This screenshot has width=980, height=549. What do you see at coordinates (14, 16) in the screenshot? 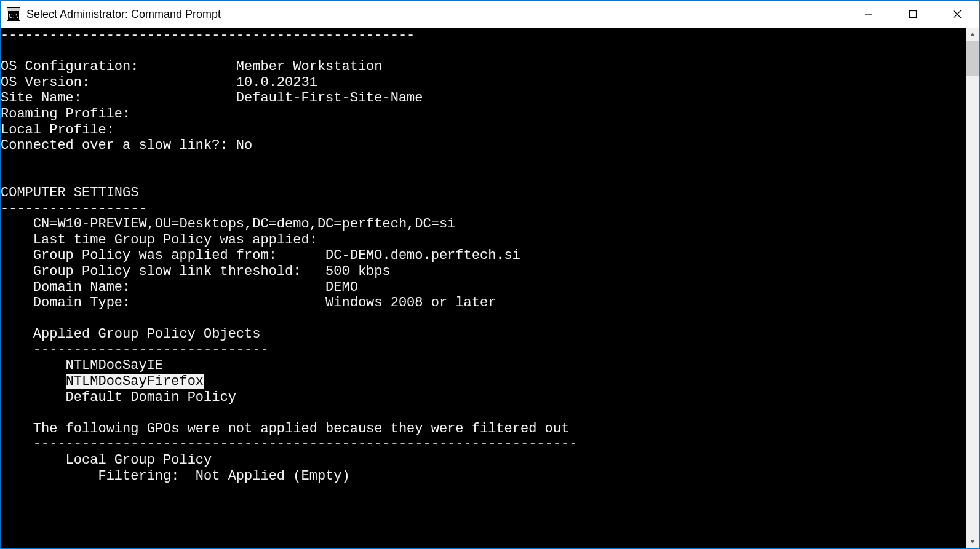
I see `svg-text: C:\` at bounding box center [14, 16].